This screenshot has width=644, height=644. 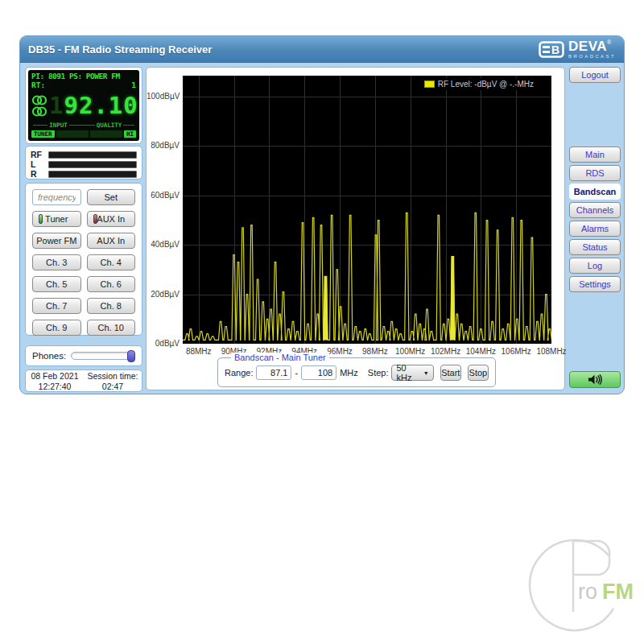 What do you see at coordinates (375, 351) in the screenshot?
I see `x-tick-label: 98MHz` at bounding box center [375, 351].